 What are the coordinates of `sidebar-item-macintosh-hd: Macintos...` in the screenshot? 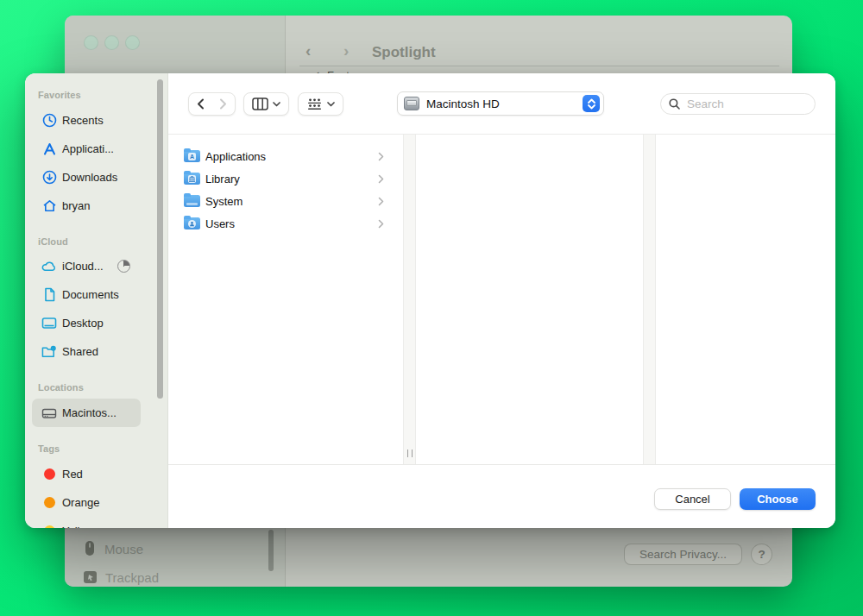 It's located at (97, 412).